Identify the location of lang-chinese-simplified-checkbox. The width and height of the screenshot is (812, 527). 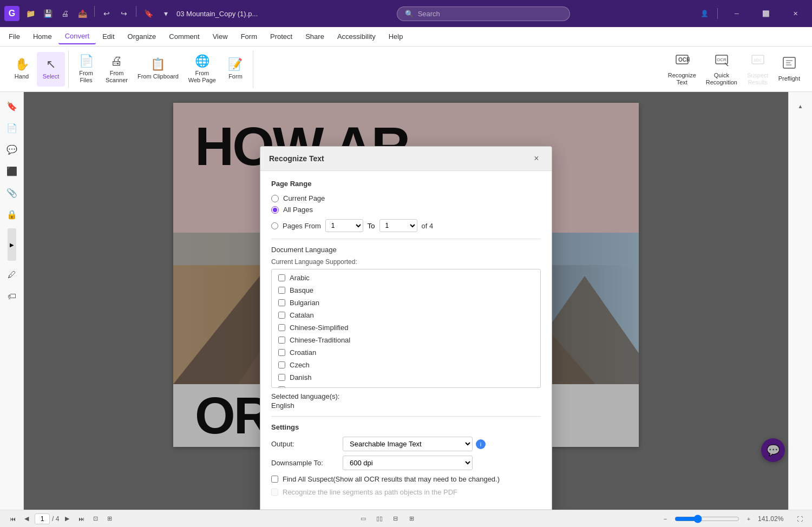
(281, 328).